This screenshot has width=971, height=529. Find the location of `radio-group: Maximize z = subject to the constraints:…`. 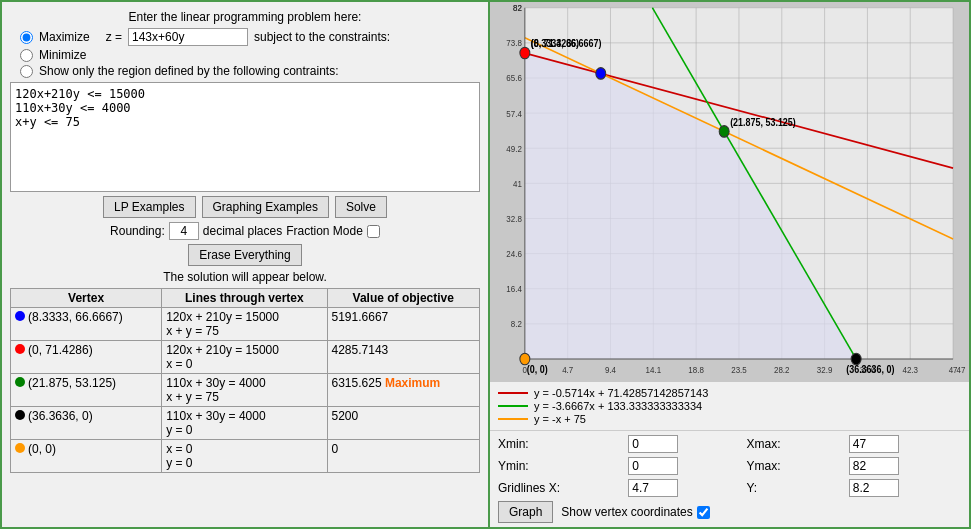

radio-group: Maximize z = subject to the constraints:… is located at coordinates (245, 53).